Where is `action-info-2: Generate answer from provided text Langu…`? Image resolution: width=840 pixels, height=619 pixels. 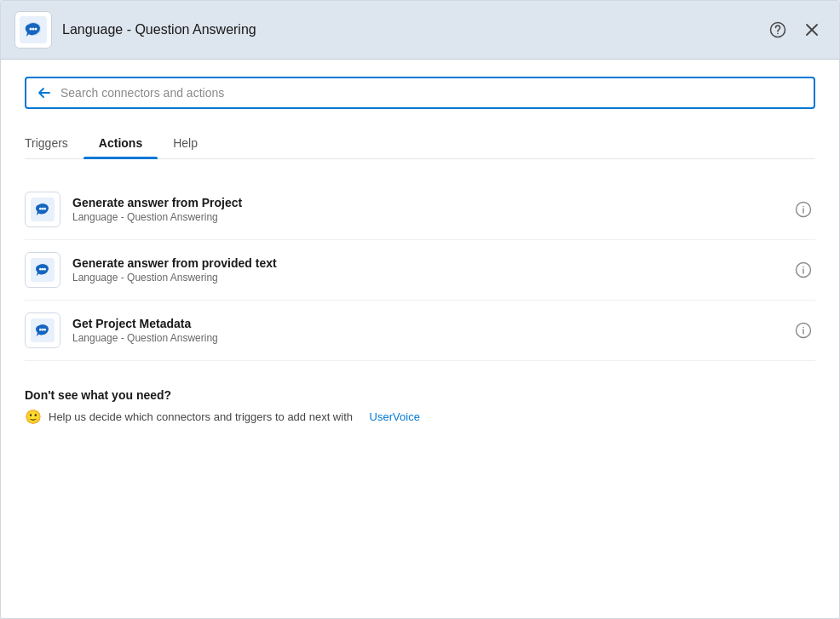 action-info-2: Generate answer from provided text Langu… is located at coordinates (426, 270).